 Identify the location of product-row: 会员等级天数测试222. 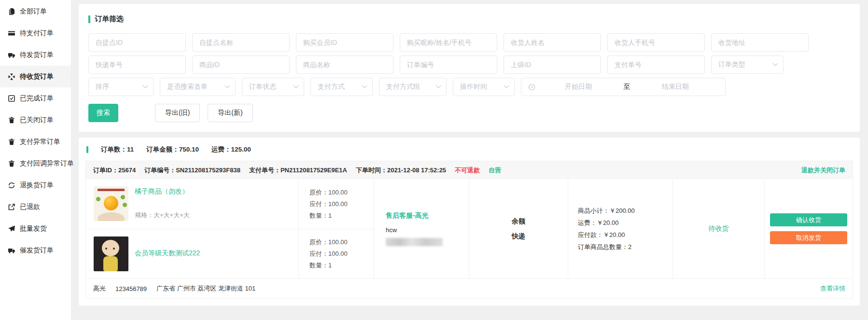
(192, 254).